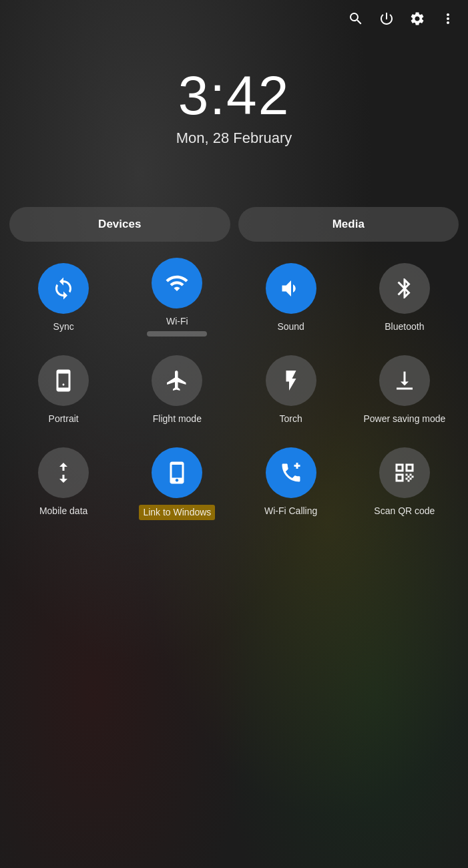 The width and height of the screenshot is (468, 868). I want to click on portrait-icon-circle, so click(63, 381).